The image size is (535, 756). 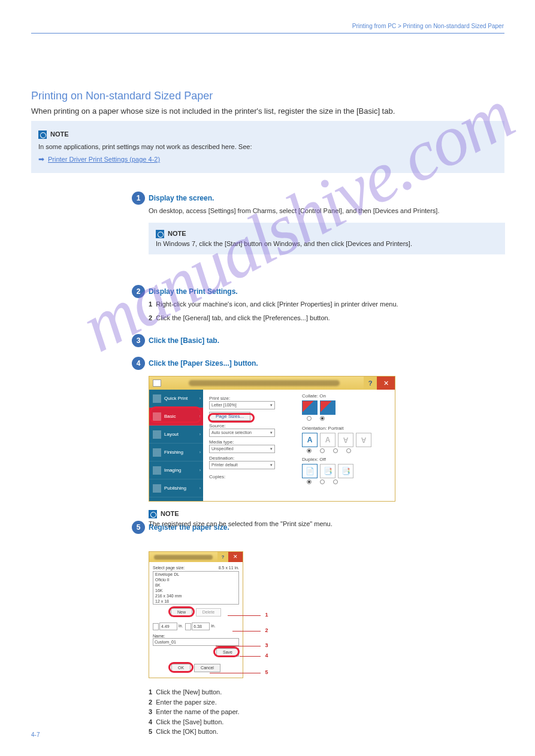 I want to click on step-5-badge: 5, so click(x=138, y=527).